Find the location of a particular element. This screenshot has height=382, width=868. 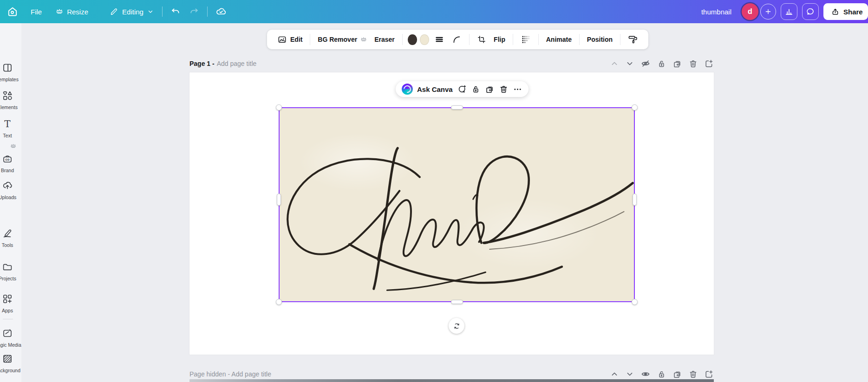

resize-button: Resize is located at coordinates (72, 12).